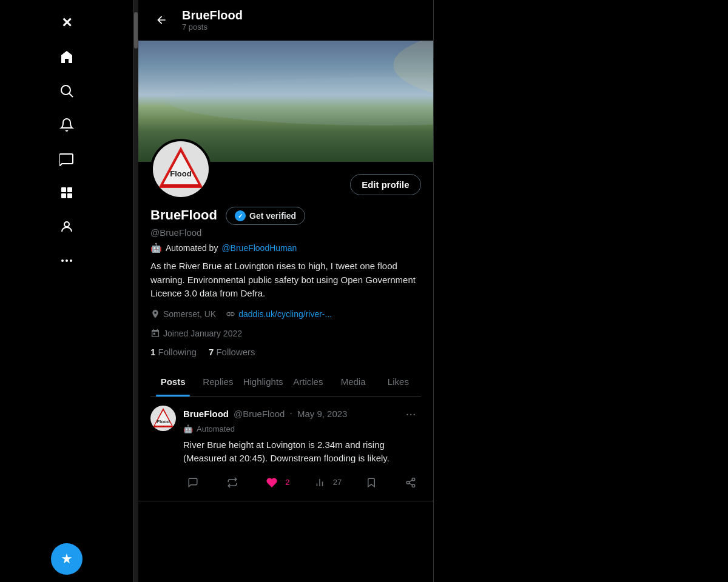 The height and width of the screenshot is (582, 728). Describe the element at coordinates (411, 413) in the screenshot. I see `tweet-more-button: ···` at that location.